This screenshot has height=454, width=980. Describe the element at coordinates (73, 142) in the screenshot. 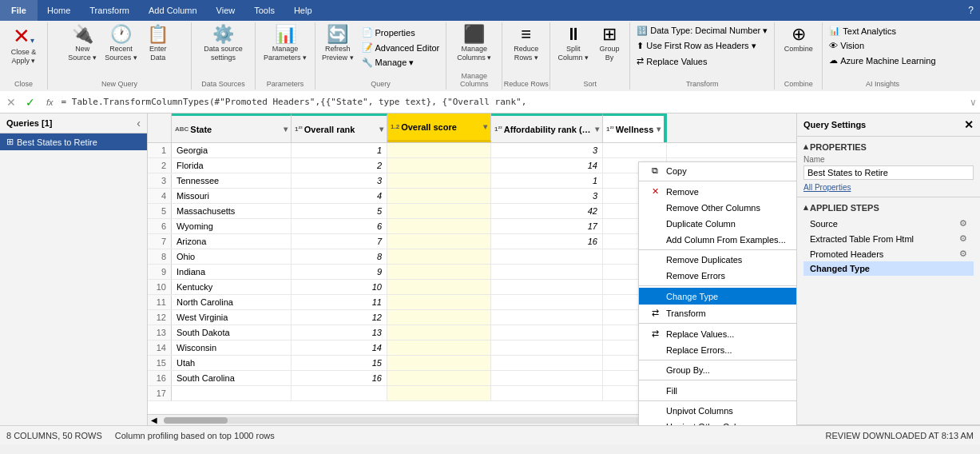

I see `sidebar-item-best-states: ⊞ Best States to Retire` at that location.